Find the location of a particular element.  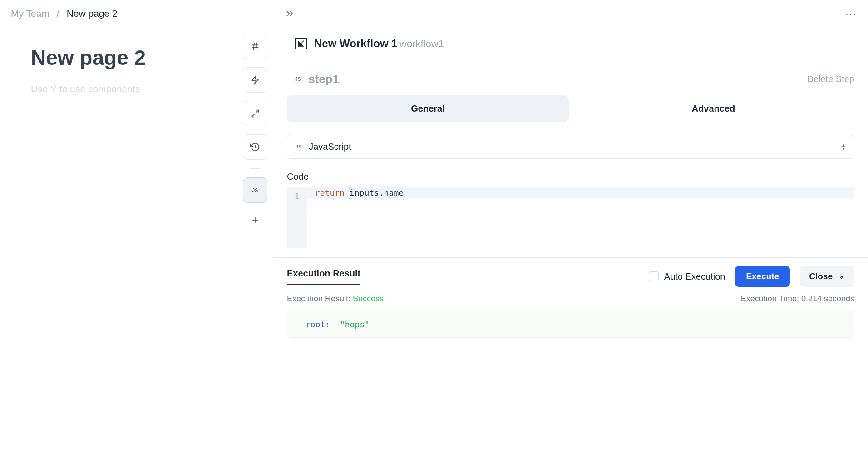

lightning-tool-button is located at coordinates (255, 80).